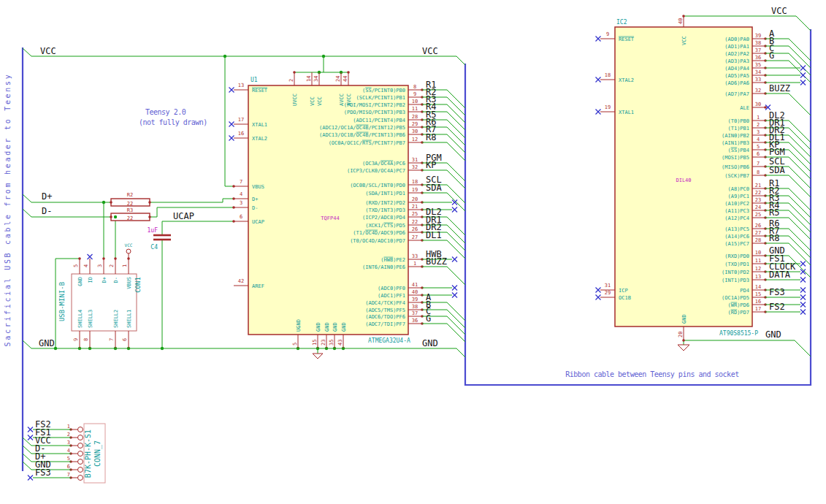 The image size is (826, 504). What do you see at coordinates (47, 196) in the screenshot?
I see `net-label-dplus: D+` at bounding box center [47, 196].